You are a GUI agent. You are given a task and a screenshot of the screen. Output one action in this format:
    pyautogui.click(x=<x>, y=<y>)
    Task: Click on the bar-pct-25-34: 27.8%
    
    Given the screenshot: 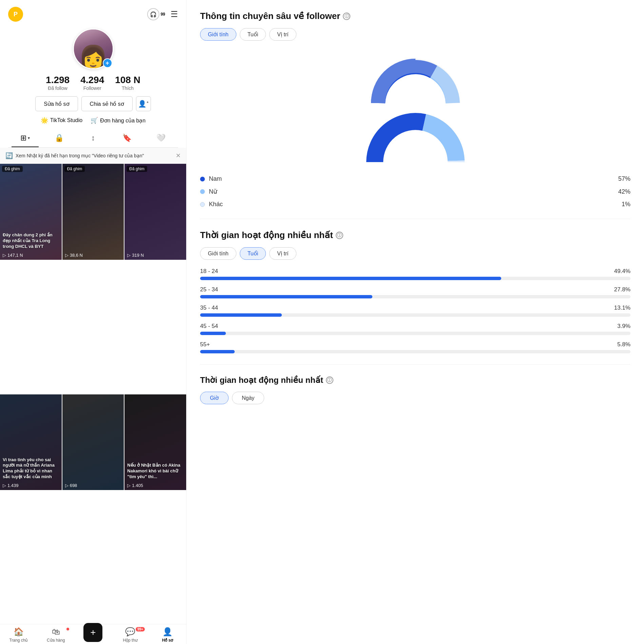 What is the action you would take?
    pyautogui.click(x=622, y=290)
    